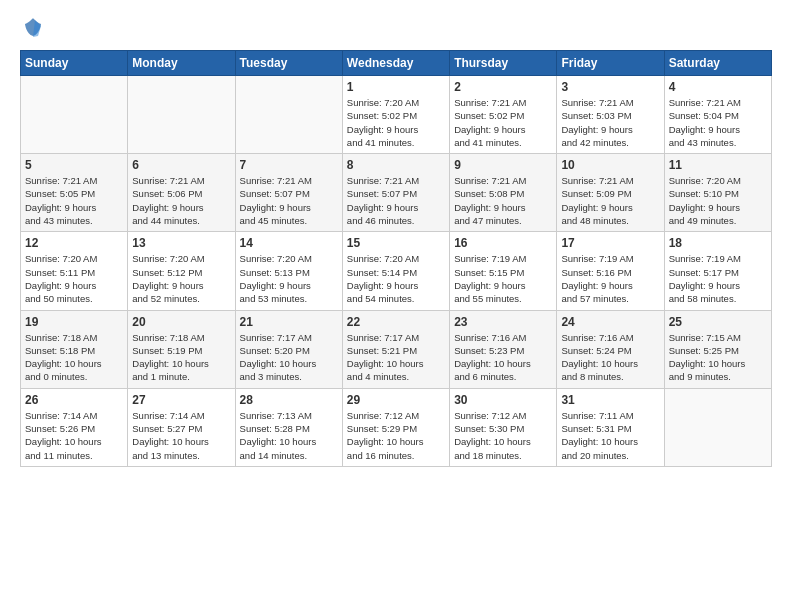 The width and height of the screenshot is (792, 612). Describe the element at coordinates (396, 400) in the screenshot. I see `day-number: 29` at that location.